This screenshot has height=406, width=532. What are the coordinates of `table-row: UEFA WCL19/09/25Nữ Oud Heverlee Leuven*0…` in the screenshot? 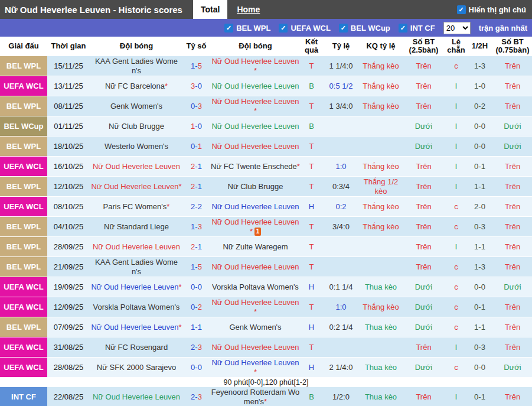 It's located at (266, 287).